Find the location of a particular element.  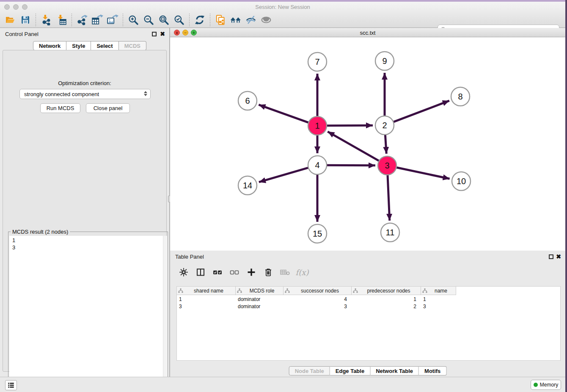

node-label-15: 15 is located at coordinates (317, 234).